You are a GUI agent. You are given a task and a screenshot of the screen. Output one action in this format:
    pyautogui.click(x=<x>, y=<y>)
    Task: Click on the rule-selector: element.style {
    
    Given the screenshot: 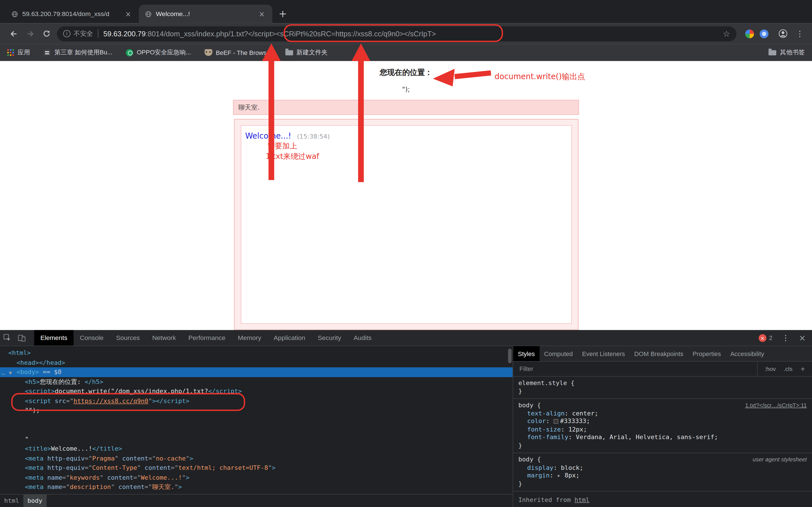 What is the action you would take?
    pyautogui.click(x=546, y=383)
    